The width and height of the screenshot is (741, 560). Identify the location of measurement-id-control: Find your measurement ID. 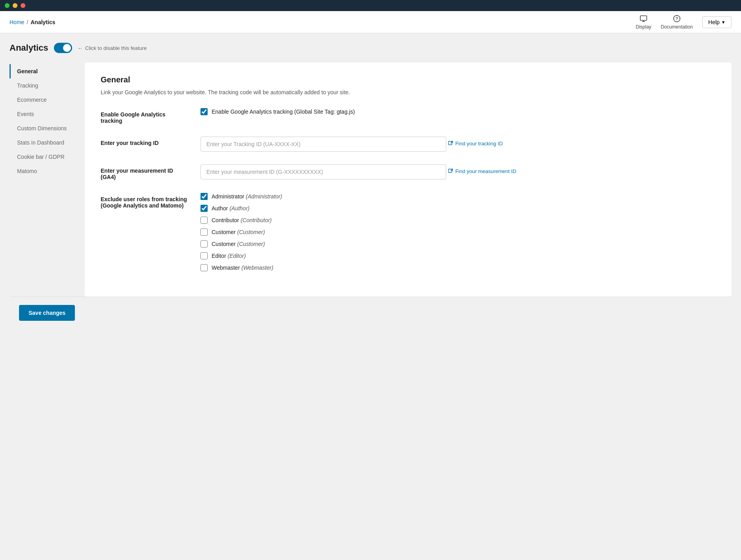
(458, 172).